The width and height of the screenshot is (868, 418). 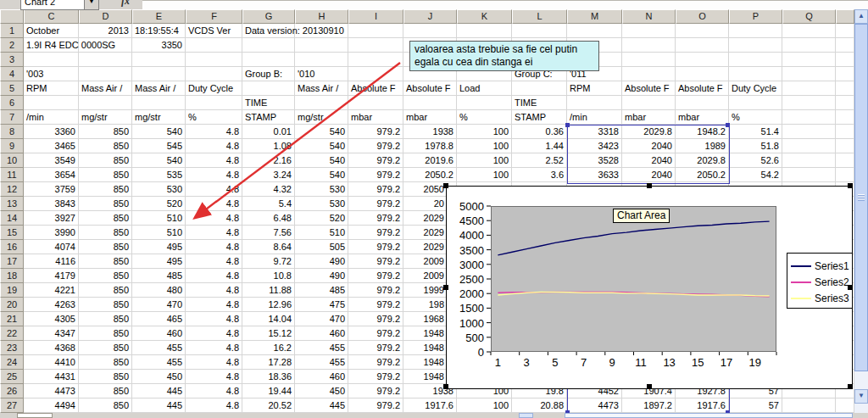 I want to click on cell-J1, so click(x=431, y=31).